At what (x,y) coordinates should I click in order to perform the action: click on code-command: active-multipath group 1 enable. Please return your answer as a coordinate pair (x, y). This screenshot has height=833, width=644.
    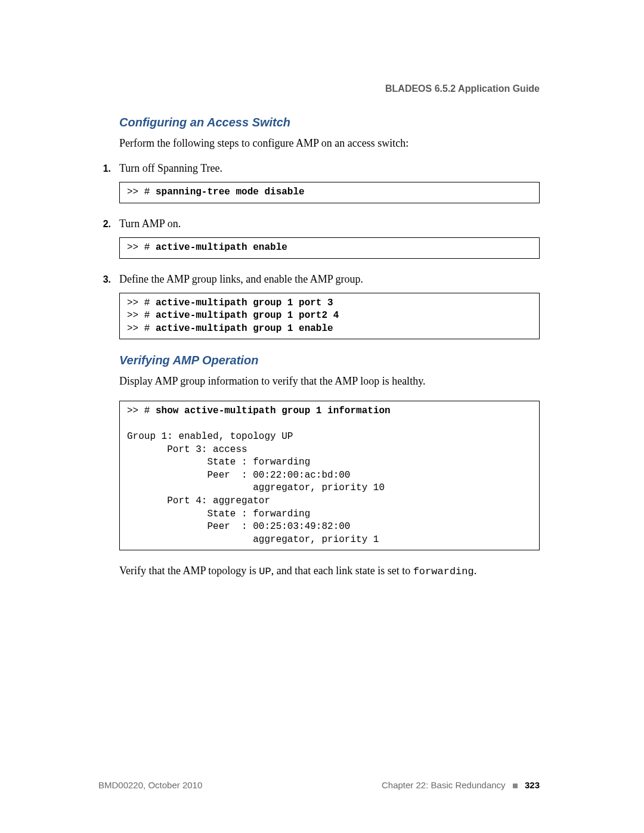
    Looking at the image, I should click on (244, 329).